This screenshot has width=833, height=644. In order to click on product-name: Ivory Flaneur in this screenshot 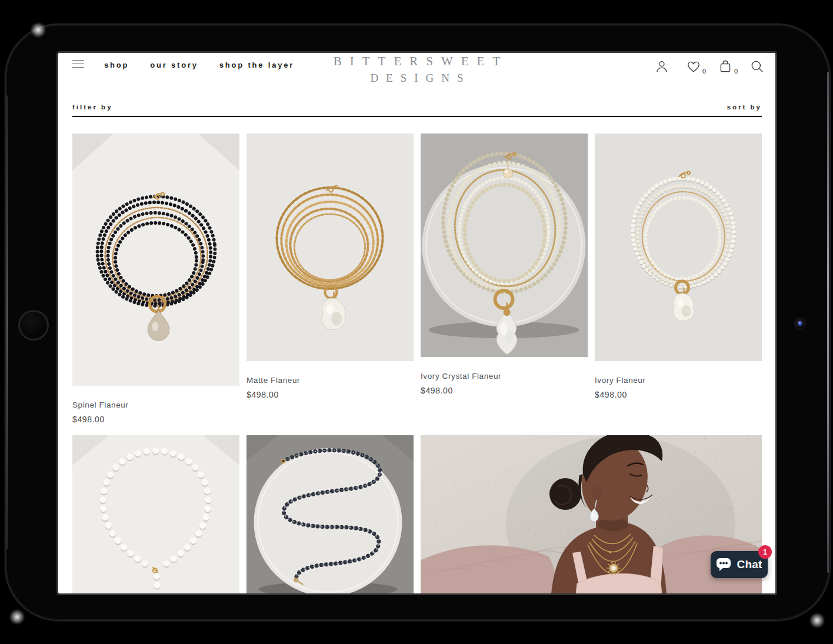, I will do `click(678, 380)`.